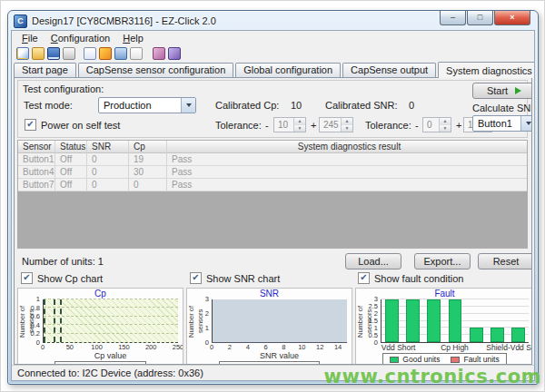 This screenshot has width=545, height=392. Describe the element at coordinates (148, 185) in the screenshot. I see `cp-cell: 0` at that location.